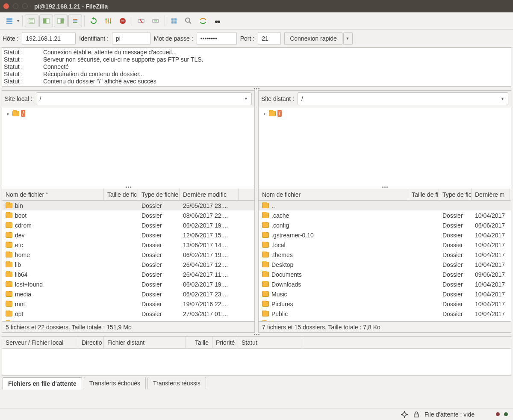 The image size is (513, 420). What do you see at coordinates (218, 21) in the screenshot?
I see `search-button` at bounding box center [218, 21].